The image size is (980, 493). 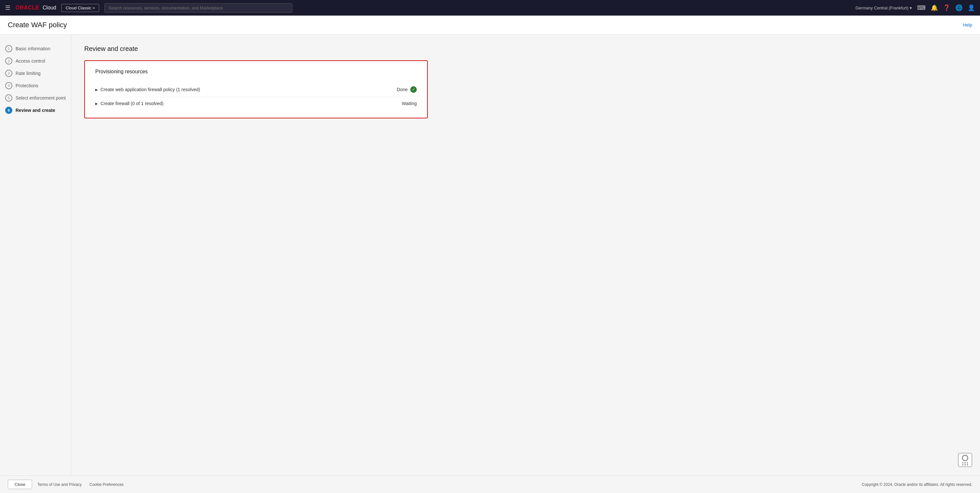 I want to click on global-search-input, so click(x=198, y=8).